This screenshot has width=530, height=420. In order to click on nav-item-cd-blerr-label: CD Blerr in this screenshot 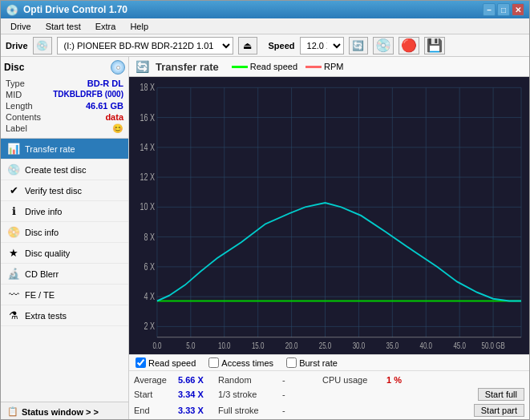, I will do `click(42, 274)`.